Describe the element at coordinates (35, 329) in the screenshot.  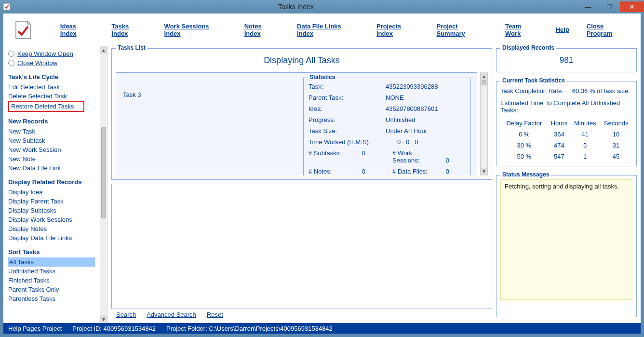
I see `status-help-link: Help Pages Project` at that location.